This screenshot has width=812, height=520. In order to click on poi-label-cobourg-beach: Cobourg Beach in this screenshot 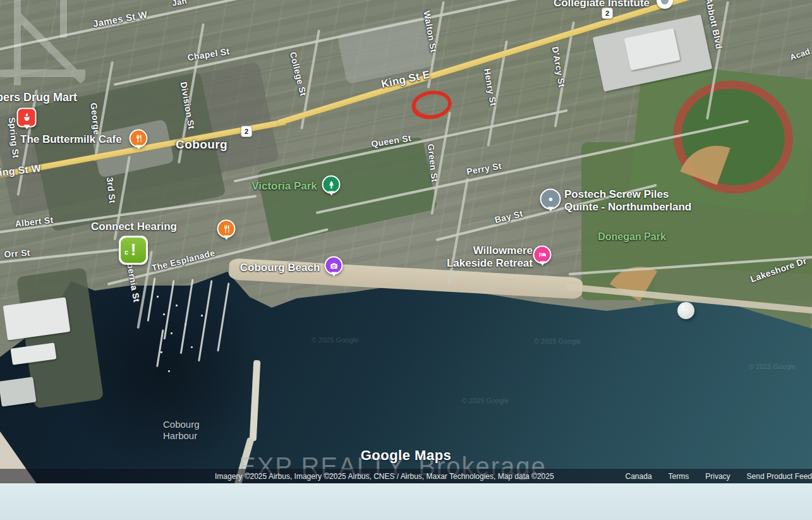, I will do `click(281, 268)`.